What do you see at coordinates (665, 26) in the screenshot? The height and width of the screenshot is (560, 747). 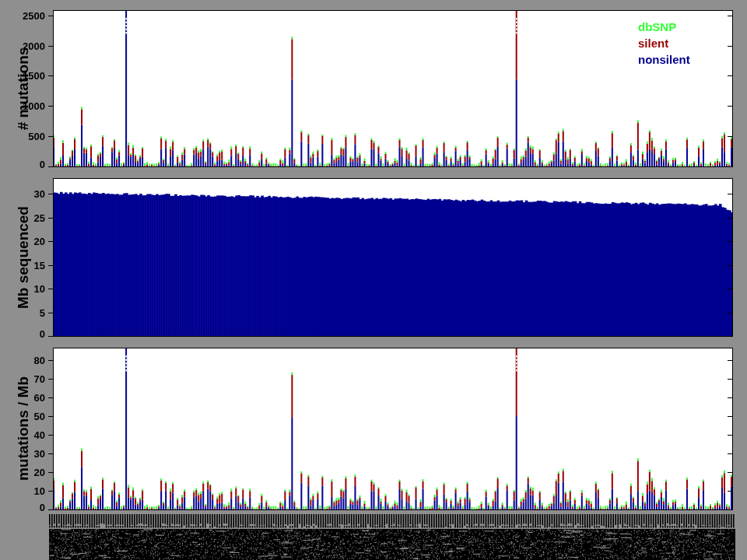 I see `legend-item-dbsnp: dbSNP` at bounding box center [665, 26].